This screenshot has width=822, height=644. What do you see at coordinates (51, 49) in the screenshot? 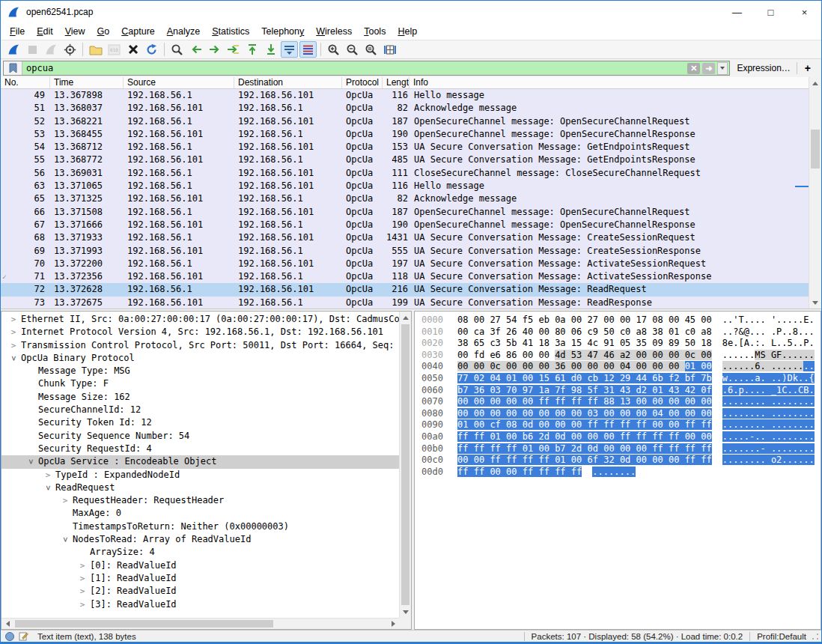
I see `restart-capture-button` at bounding box center [51, 49].